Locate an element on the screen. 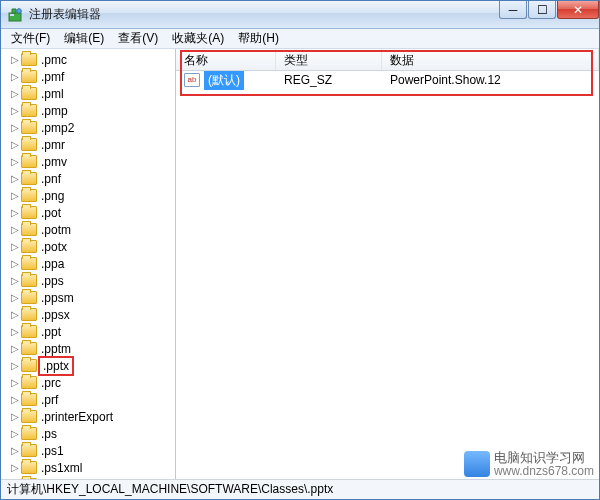  tree-item: ▷.pot is located at coordinates (88, 212).